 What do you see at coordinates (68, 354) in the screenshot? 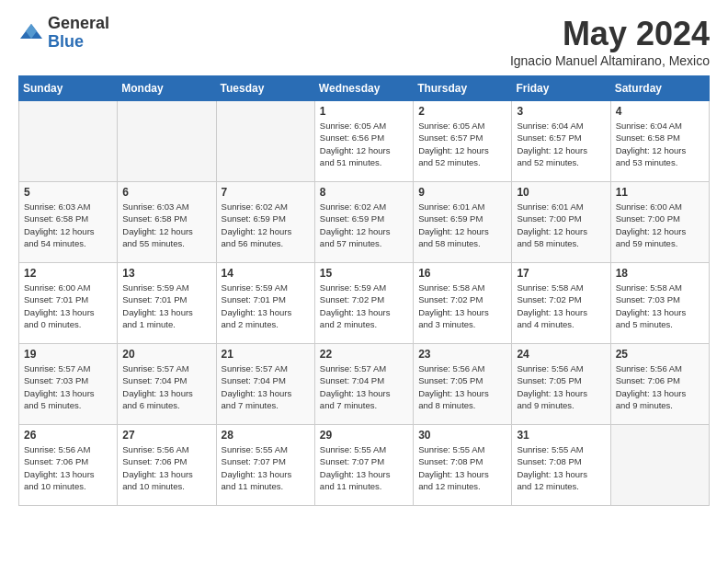
I see `day-number: 19` at bounding box center [68, 354].